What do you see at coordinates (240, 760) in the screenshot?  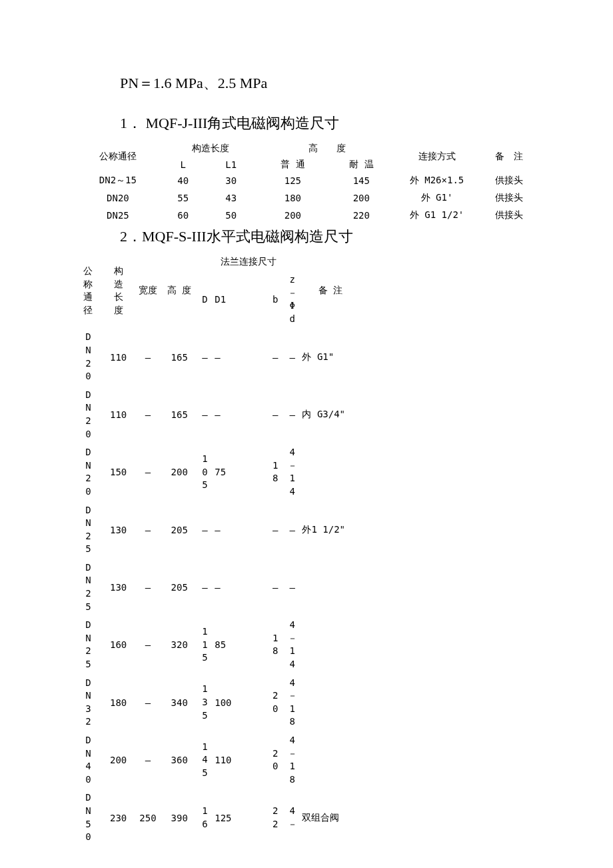 I see `cell-D1: 110` at bounding box center [240, 760].